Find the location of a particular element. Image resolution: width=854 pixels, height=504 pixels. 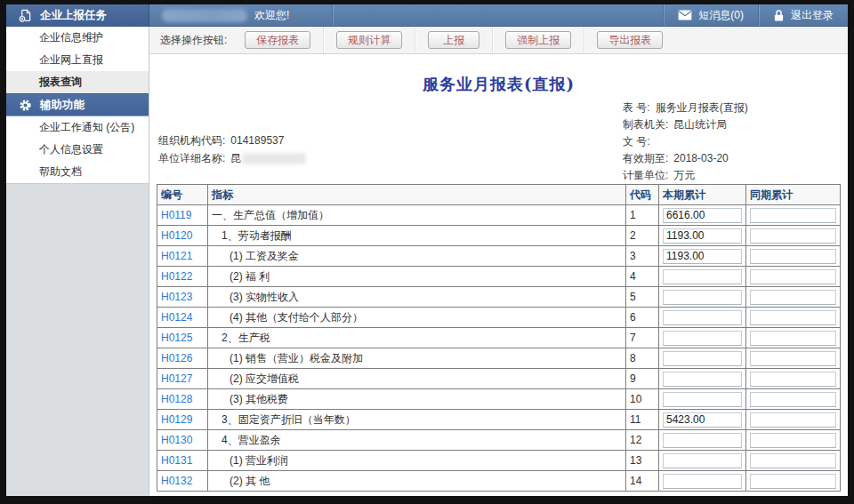

row-code: 4 is located at coordinates (642, 277).